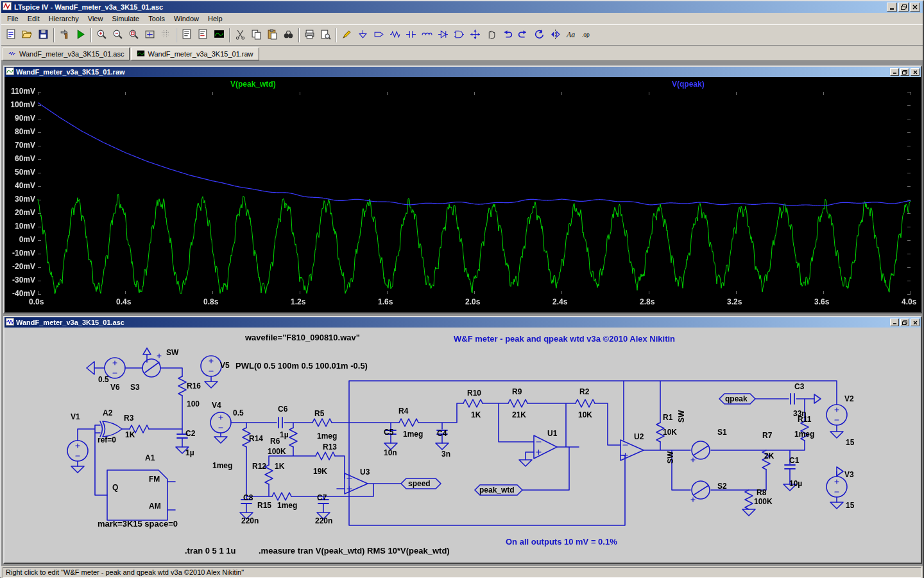  Describe the element at coordinates (116, 387) in the screenshot. I see `schematic-label: V6` at that location.